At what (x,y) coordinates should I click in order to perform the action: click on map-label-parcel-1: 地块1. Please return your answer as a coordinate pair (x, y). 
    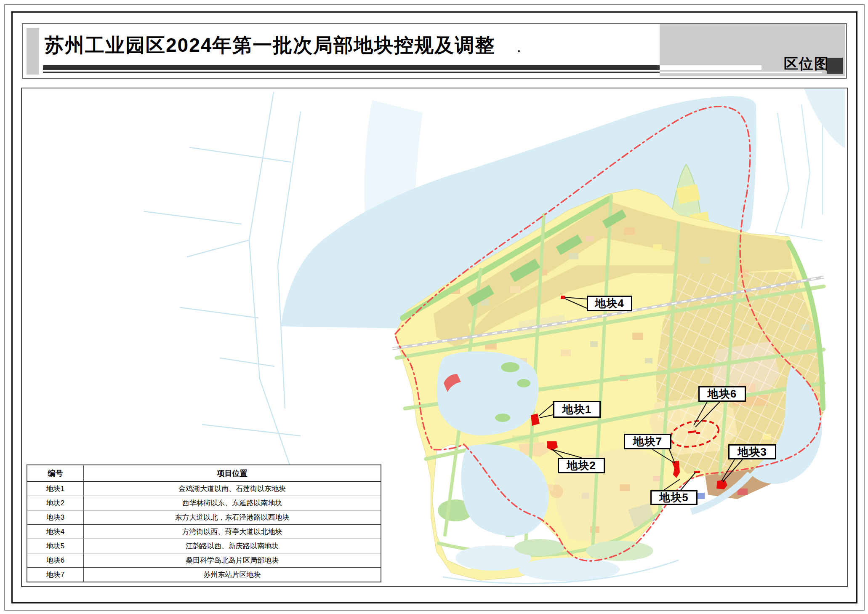
    Looking at the image, I should click on (577, 409).